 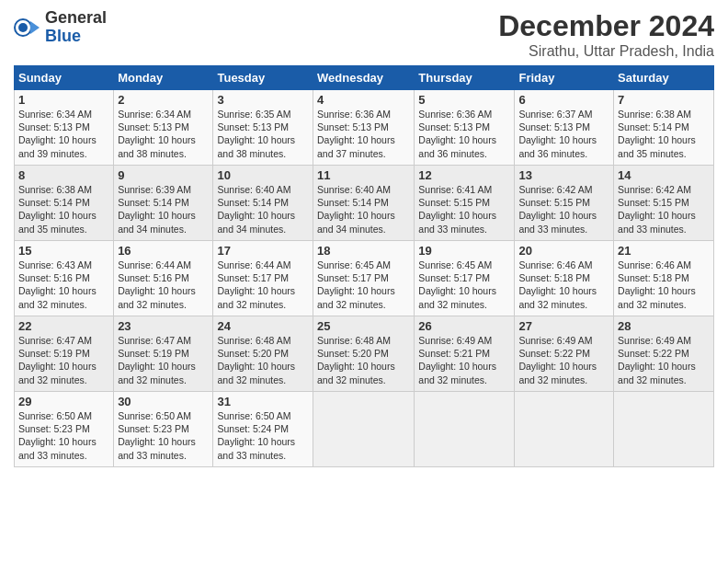 I want to click on table-row: 14Sunrise: 6:42 AM Sunset: 5:15 PM Dayli…, so click(x=664, y=203).